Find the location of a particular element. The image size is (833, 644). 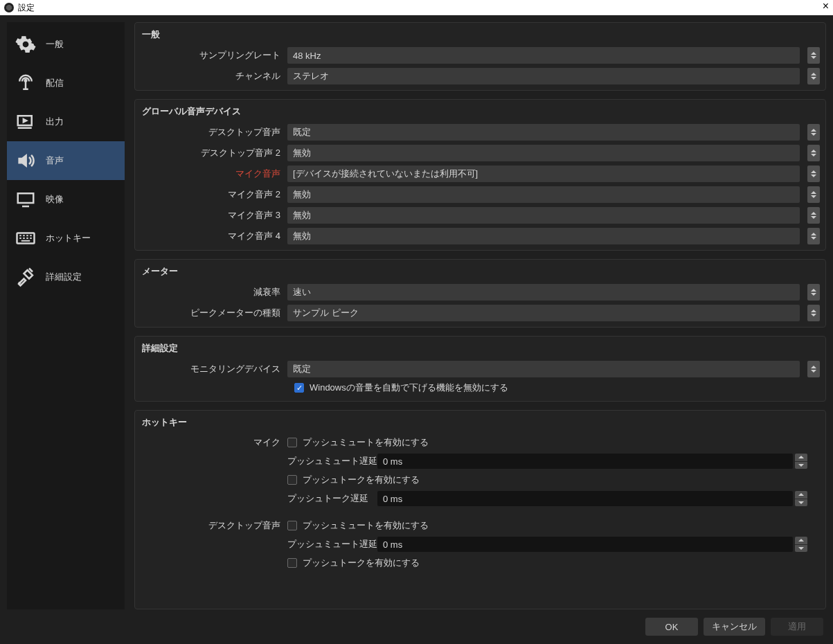

mic-push-talk-checkbox is located at coordinates (292, 480).